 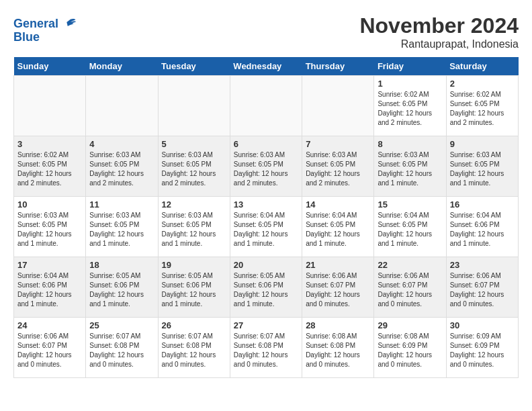 I want to click on day-info: Sunrise: 6:04 AM Sunset: 6:06 PM Dayligh…, so click(x=50, y=290).